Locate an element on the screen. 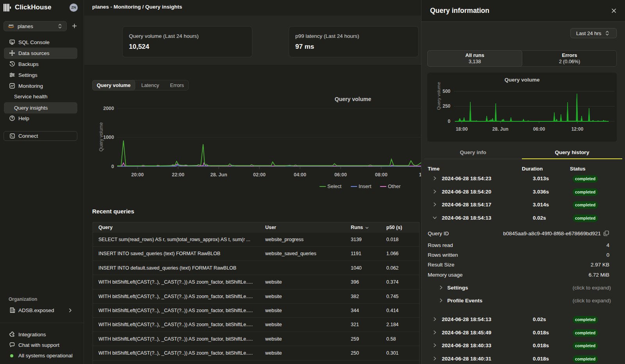 The height and width of the screenshot is (364, 625). svg-text: aws is located at coordinates (11, 25).